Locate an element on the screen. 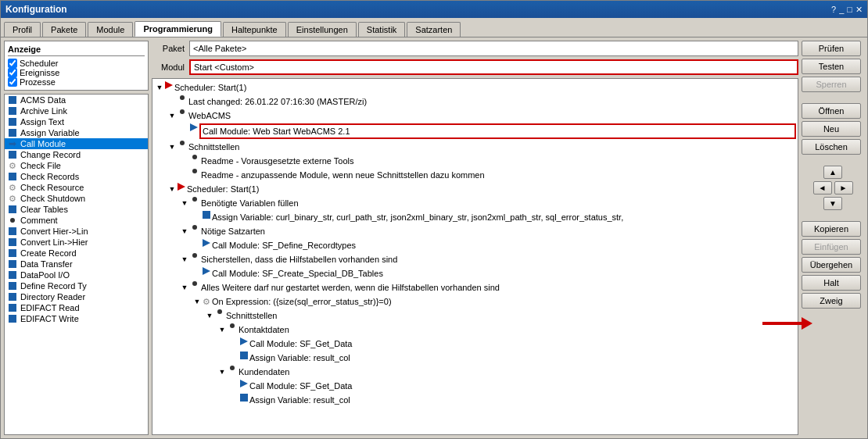 Image resolution: width=868 pixels, height=439 pixels. tree-item: Call Module: Web Start WebACMS 2.1 is located at coordinates (475, 131).